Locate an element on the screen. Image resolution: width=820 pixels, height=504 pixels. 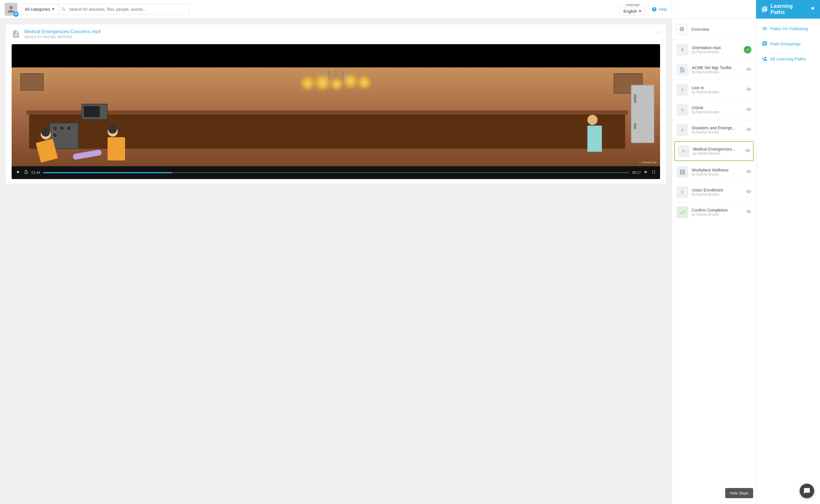
step-info: Confirm Completion by Rachel Brooks is located at coordinates (717, 212).